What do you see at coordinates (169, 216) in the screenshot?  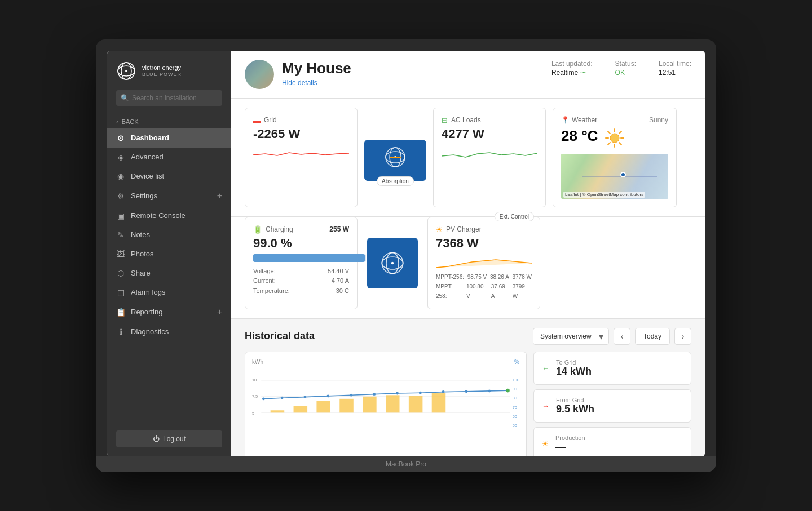 I see `sidebar-item-remote-console: ▣ Remote Console` at bounding box center [169, 216].